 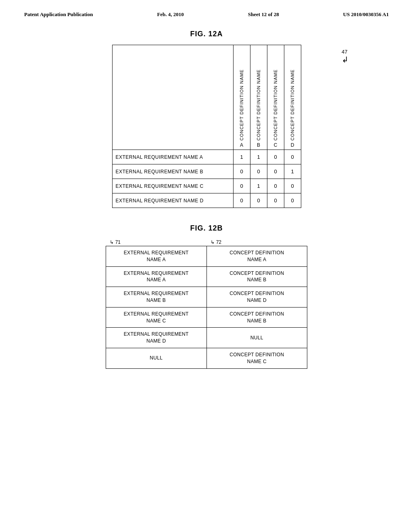 What do you see at coordinates (112, 242) in the screenshot?
I see `col71-arrow: ↳` at bounding box center [112, 242].